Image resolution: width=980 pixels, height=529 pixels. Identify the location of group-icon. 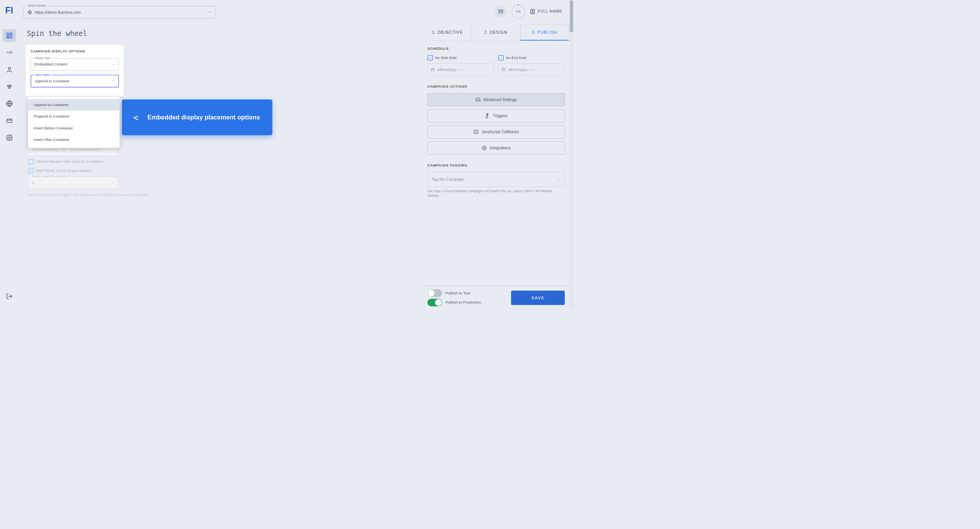
(10, 87).